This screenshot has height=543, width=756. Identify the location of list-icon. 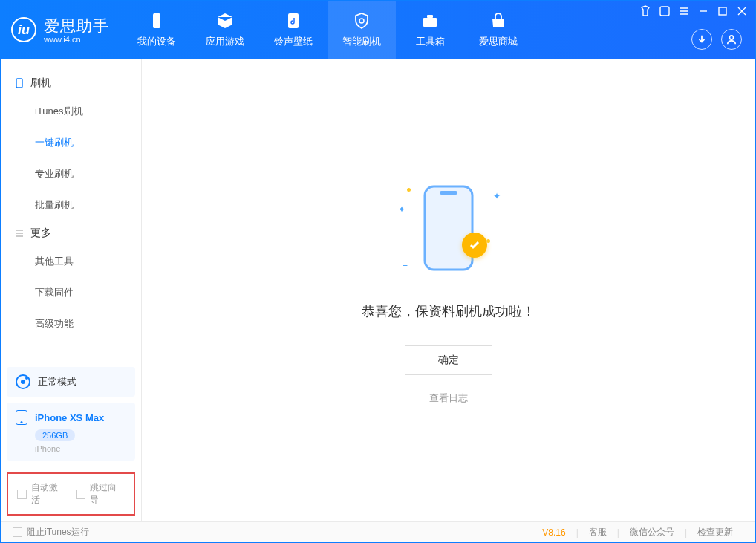
(19, 233).